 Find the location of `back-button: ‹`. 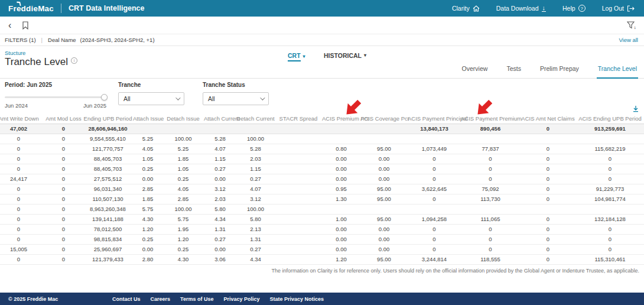

back-button: ‹ is located at coordinates (9, 25).